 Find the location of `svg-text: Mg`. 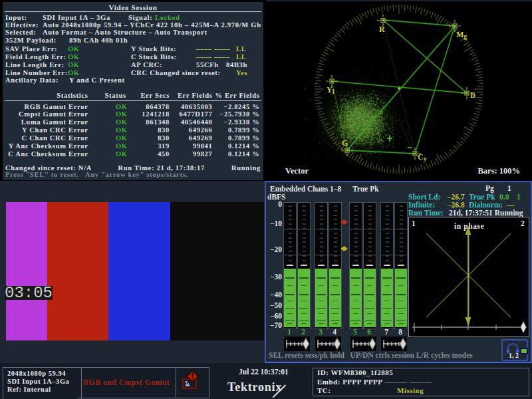

svg-text: Mg is located at coordinates (462, 35).